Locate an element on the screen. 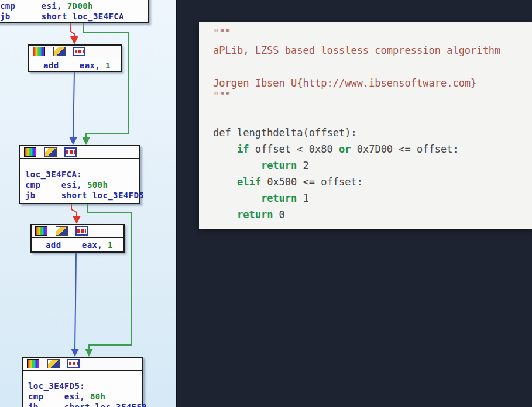 The image size is (532, 407). asm-line: jb short loc_3E4FE0 is located at coordinates (85, 405).